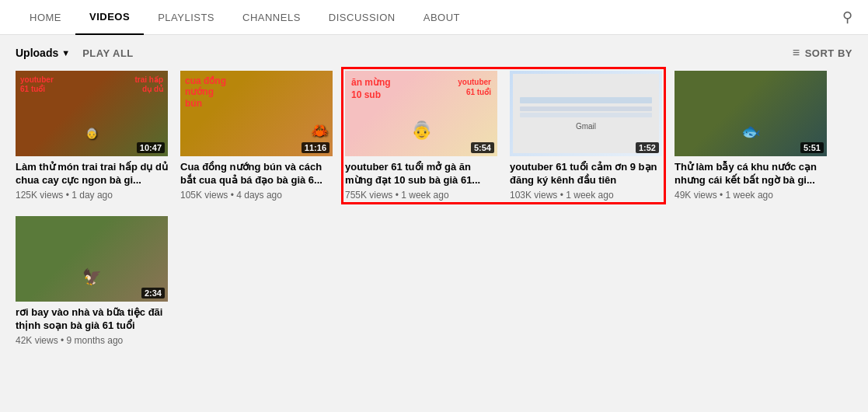 This screenshot has width=868, height=412. What do you see at coordinates (847, 17) in the screenshot?
I see `search-icon: ⚲` at bounding box center [847, 17].